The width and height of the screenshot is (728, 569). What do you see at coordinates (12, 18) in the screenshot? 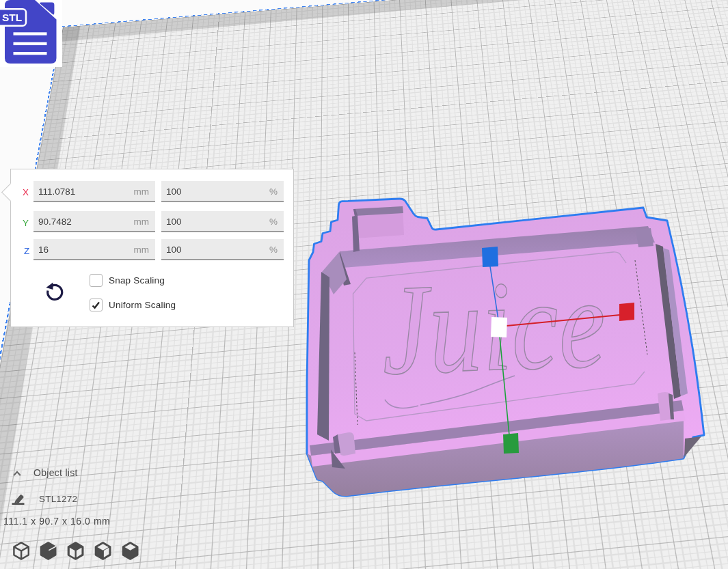
I see `svg-text: STL` at bounding box center [12, 18].